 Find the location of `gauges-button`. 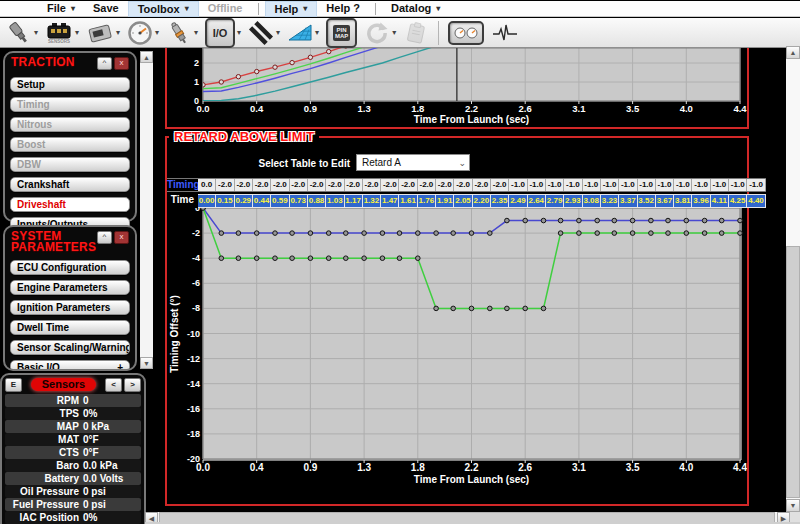

gauges-button is located at coordinates (466, 33).